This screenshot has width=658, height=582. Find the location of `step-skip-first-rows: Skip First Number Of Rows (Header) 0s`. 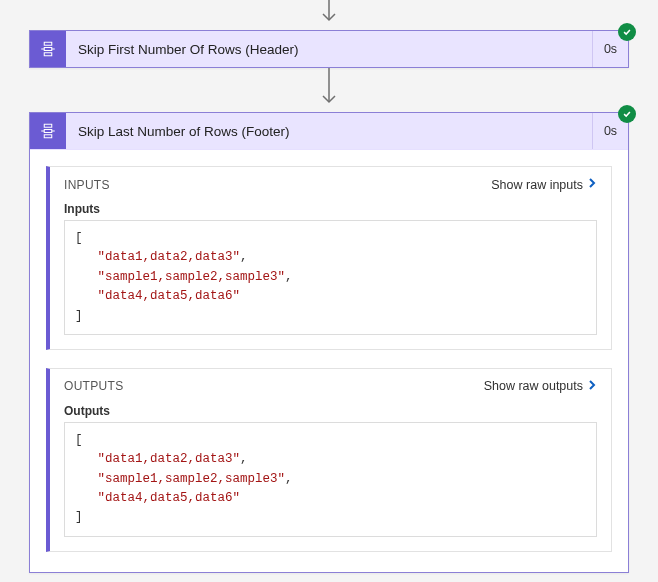

step-skip-first-rows: Skip First Number Of Rows (Header) 0s is located at coordinates (329, 49).